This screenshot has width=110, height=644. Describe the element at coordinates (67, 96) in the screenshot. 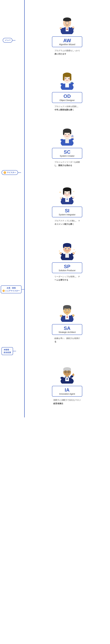

I see `initials-od: OD` at that location.